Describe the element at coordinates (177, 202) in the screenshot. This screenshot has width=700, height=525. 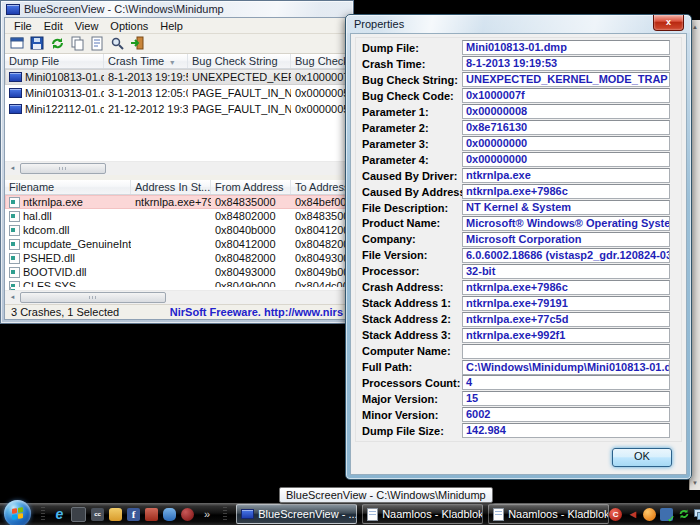
I see `driver-row: ntkrnlpa.exe ntkrnlpa.exe+79191 0x848350…` at that location.